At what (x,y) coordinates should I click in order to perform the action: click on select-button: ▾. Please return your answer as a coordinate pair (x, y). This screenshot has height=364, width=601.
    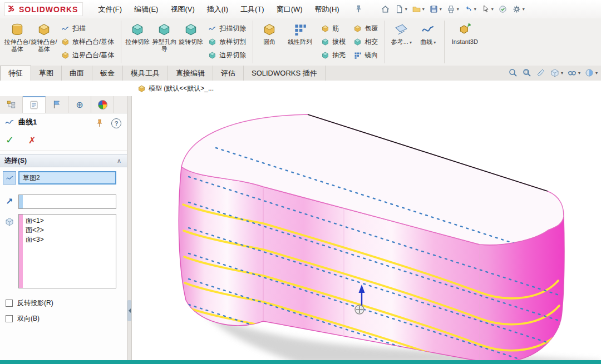
    Looking at the image, I should click on (487, 9).